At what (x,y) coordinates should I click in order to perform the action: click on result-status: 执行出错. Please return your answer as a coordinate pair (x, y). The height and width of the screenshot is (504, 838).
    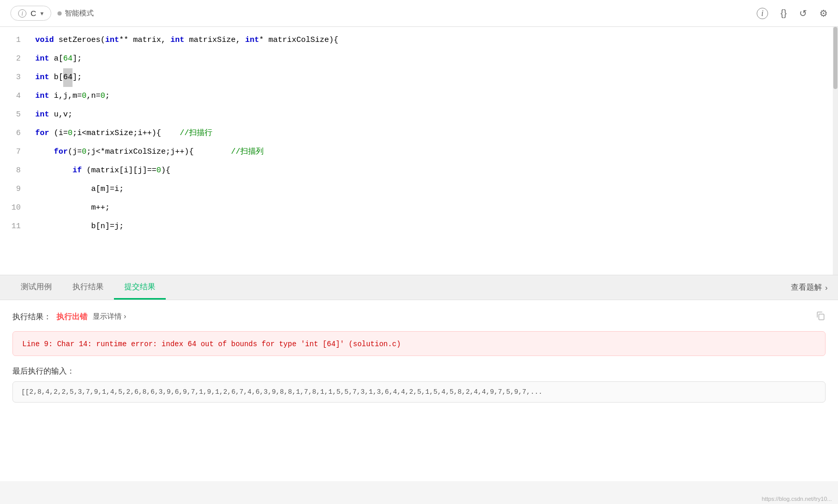
    Looking at the image, I should click on (72, 317).